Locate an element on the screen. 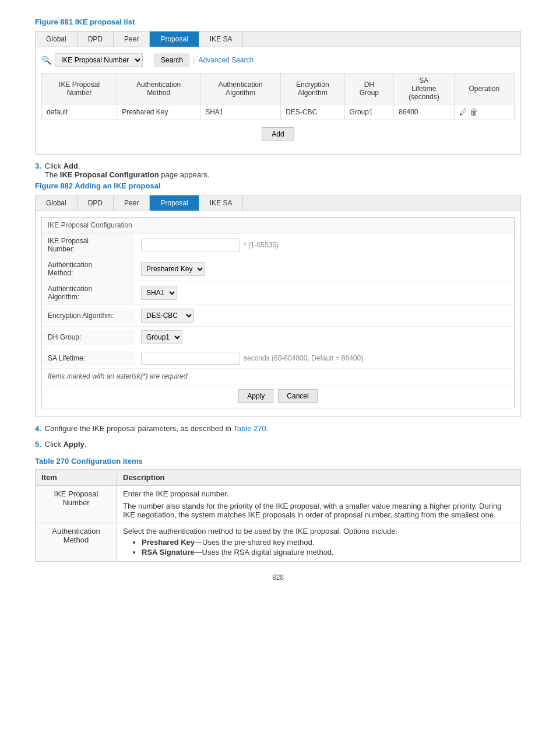 Image resolution: width=556 pixels, height=756 pixels. search-button-881: Search is located at coordinates (172, 60).